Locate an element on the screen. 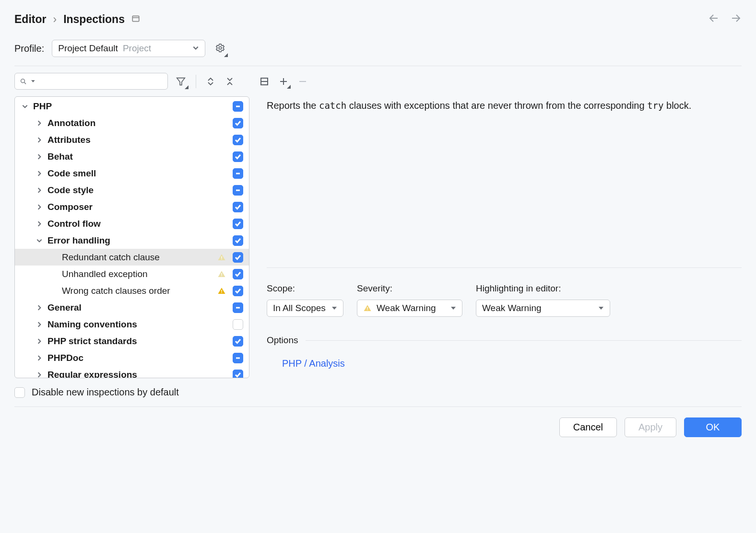 Image resolution: width=756 pixels, height=533 pixels. severity-dropdown: Weak Warning is located at coordinates (410, 308).